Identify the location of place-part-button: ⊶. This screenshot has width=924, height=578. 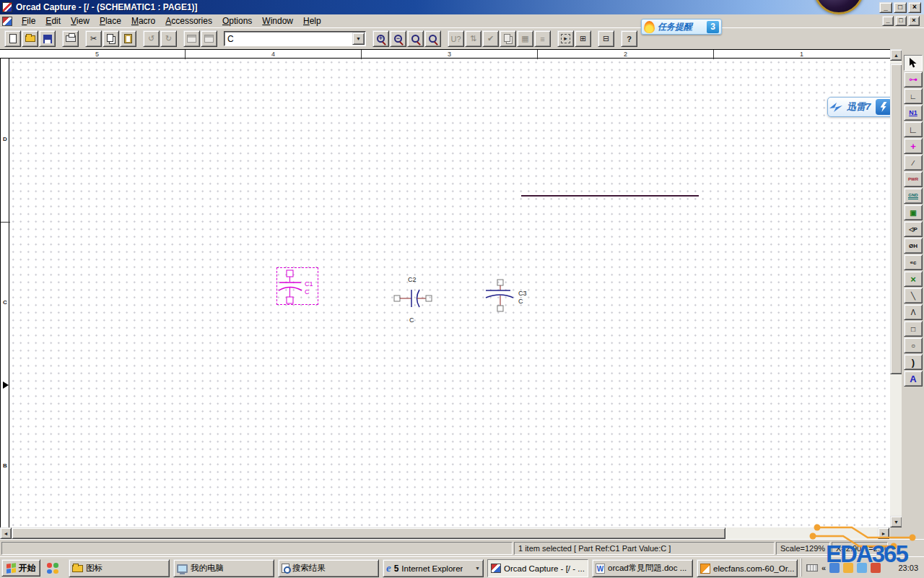
(913, 79).